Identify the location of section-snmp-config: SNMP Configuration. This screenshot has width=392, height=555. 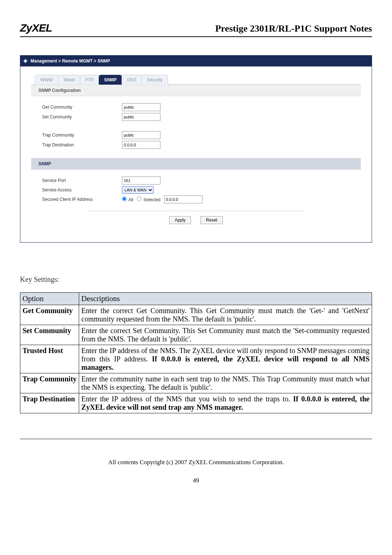
(196, 90).